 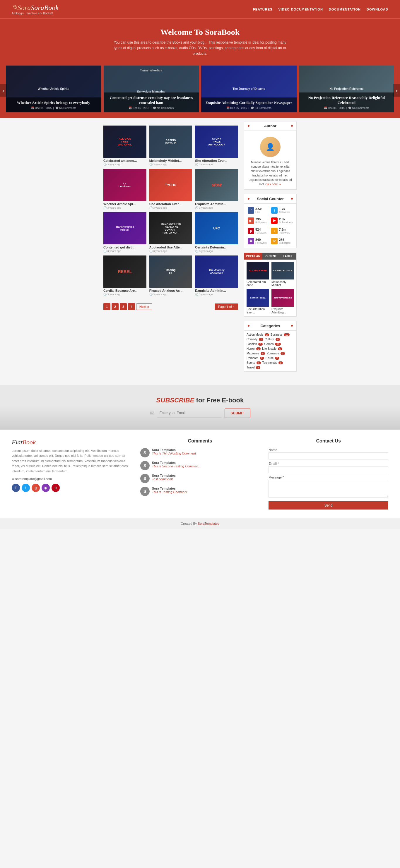 I want to click on post-card: TYCHO She Alteration Ever... 🕒 3 years a…, so click(x=171, y=189).